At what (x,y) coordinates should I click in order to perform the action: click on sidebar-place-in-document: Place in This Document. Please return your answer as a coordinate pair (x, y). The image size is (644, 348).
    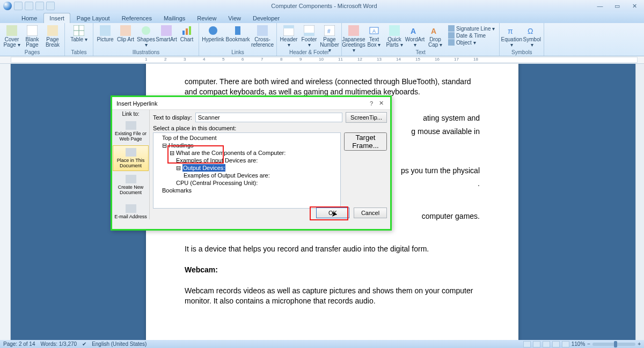
    Looking at the image, I should click on (131, 158).